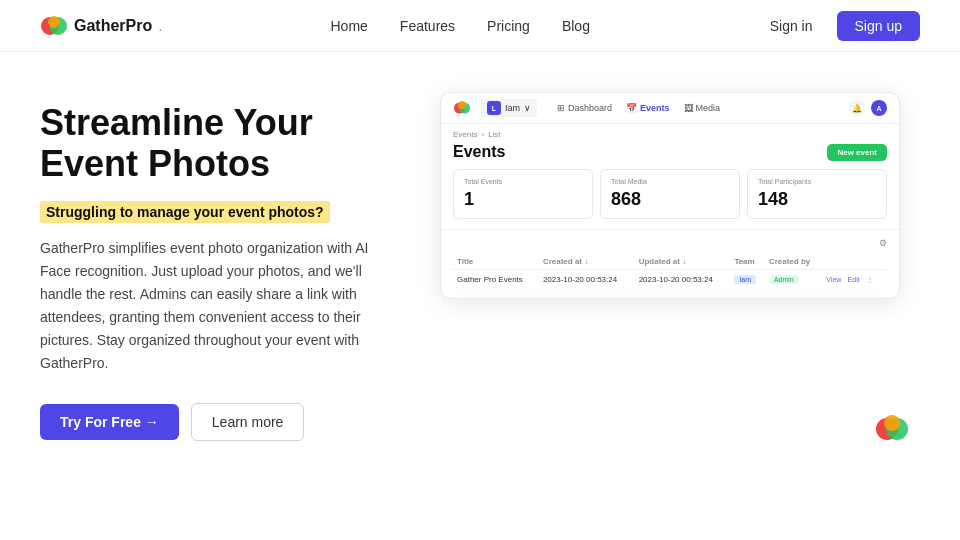 Image resolution: width=960 pixels, height=540 pixels. What do you see at coordinates (670, 280) in the screenshot?
I see `table-row: Gather Pro Events 2023-10-20 00:53:24 20…` at bounding box center [670, 280].